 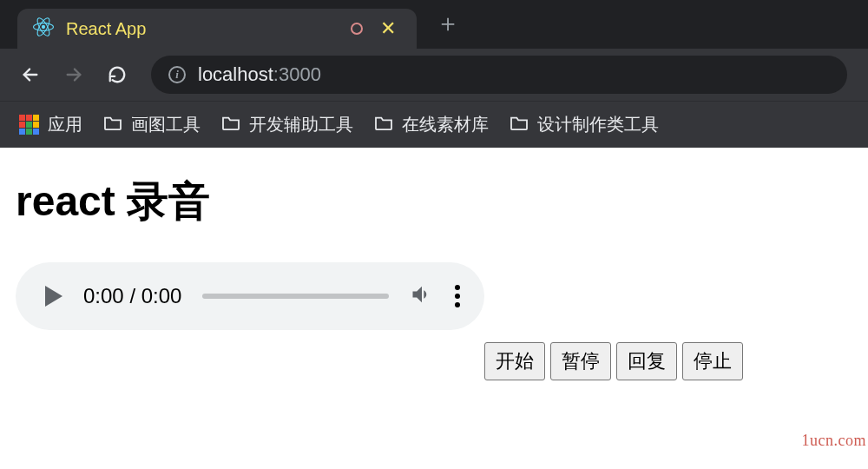 I want to click on audio-progress-track, so click(x=295, y=296).